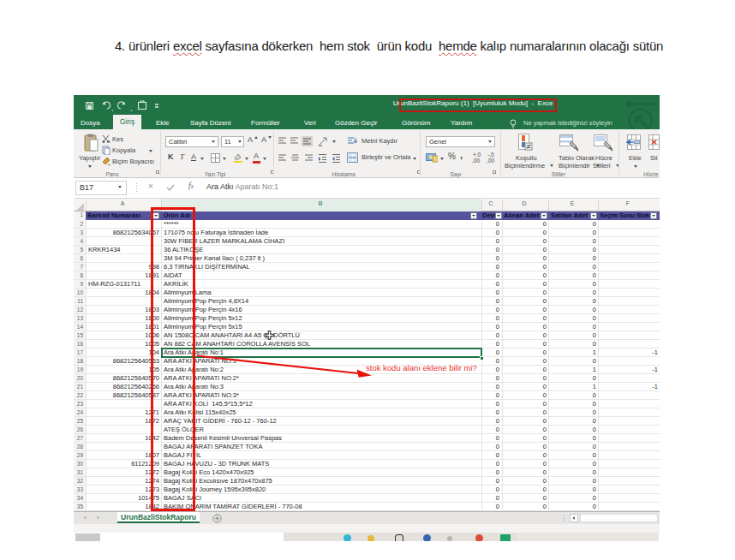 This screenshot has width=735, height=560. I want to click on svg-text: -,0, so click(491, 154).